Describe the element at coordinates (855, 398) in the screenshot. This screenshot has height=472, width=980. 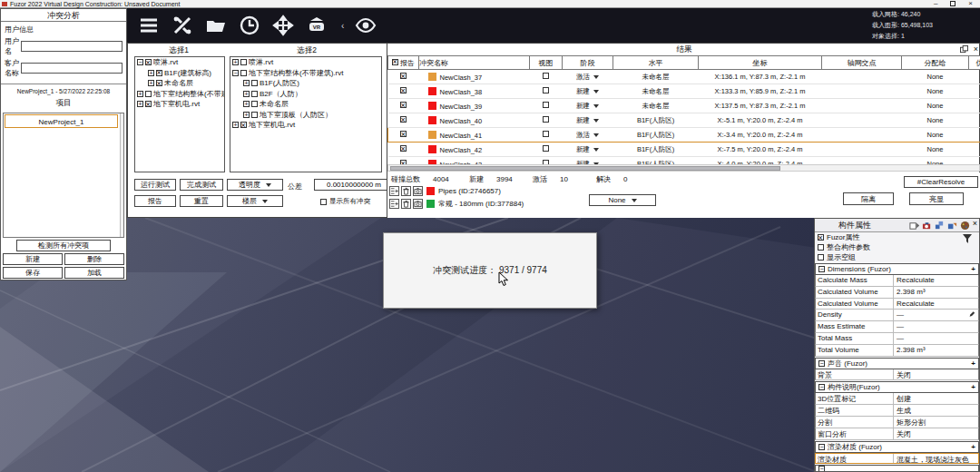
I see `property-key: 3D位置标记` at that location.